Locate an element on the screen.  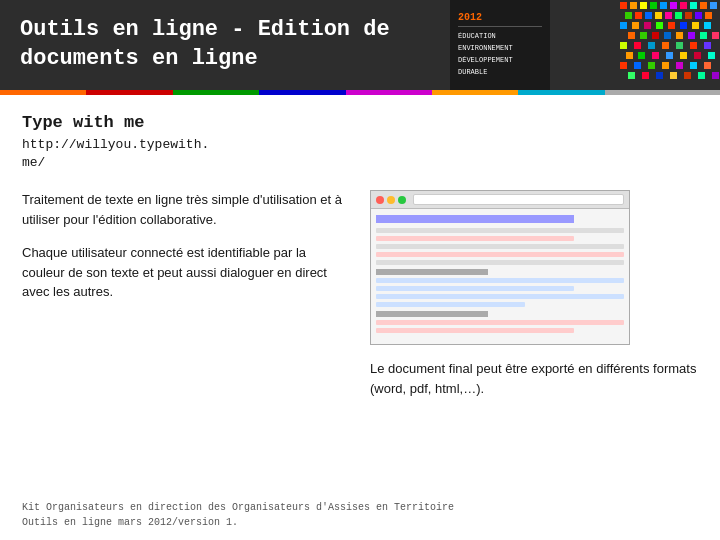
section-title: Type with me is located at coordinates (360, 122).